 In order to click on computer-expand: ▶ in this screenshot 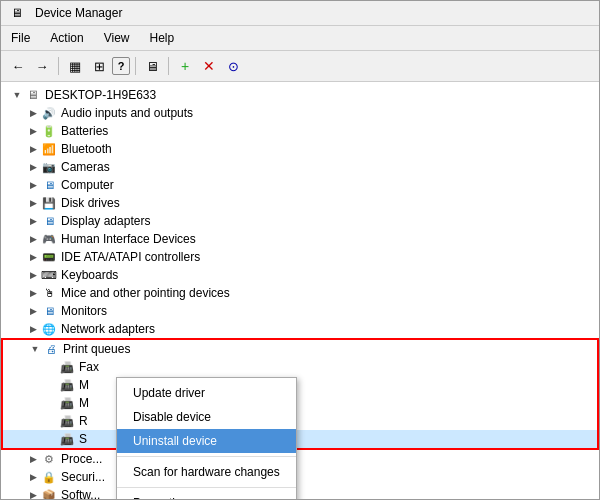, I will do `click(33, 185)`.